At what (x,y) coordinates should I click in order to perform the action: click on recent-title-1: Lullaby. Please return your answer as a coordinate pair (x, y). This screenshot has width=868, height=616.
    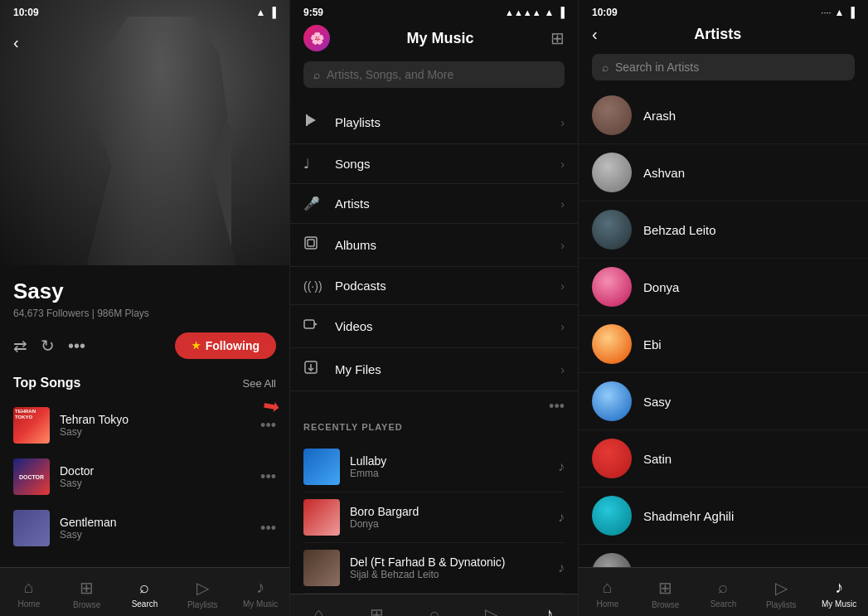
    Looking at the image, I should click on (449, 461).